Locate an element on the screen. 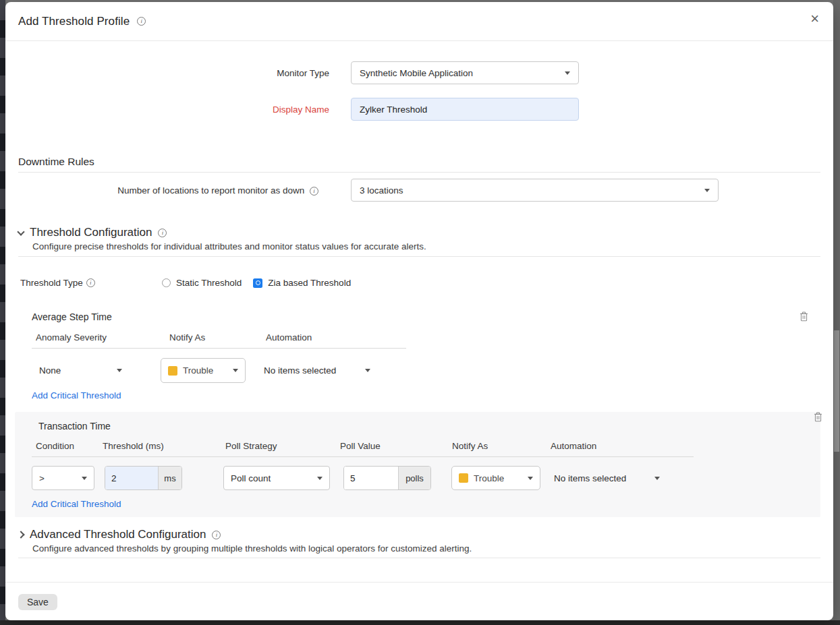  col-threshold-ms: Threshold (ms) is located at coordinates (160, 446).